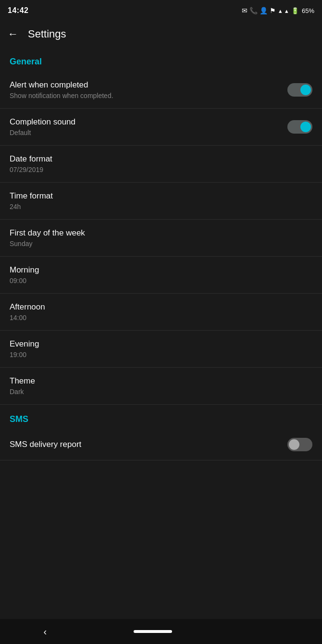 Image resolution: width=322 pixels, height=644 pixels. Describe the element at coordinates (263, 11) in the screenshot. I see `person-icon: 👤` at that location.